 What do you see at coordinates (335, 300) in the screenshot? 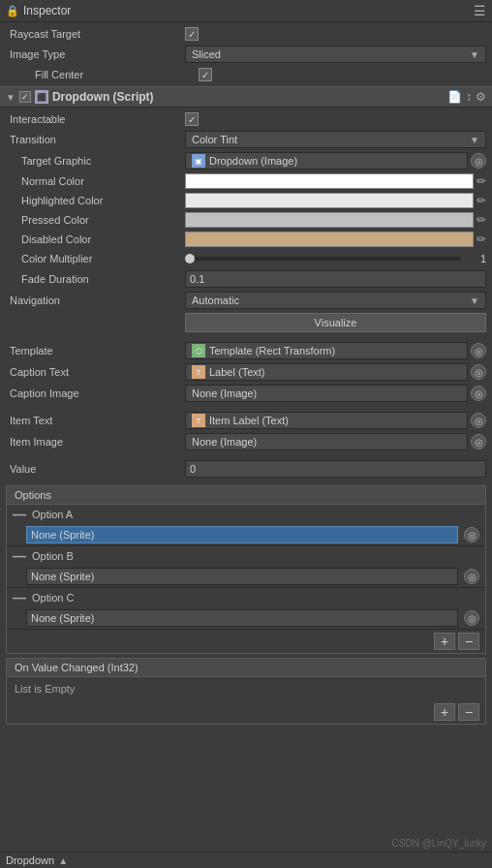
I see `navigation-dropdown: Automatic ▼` at bounding box center [335, 300].